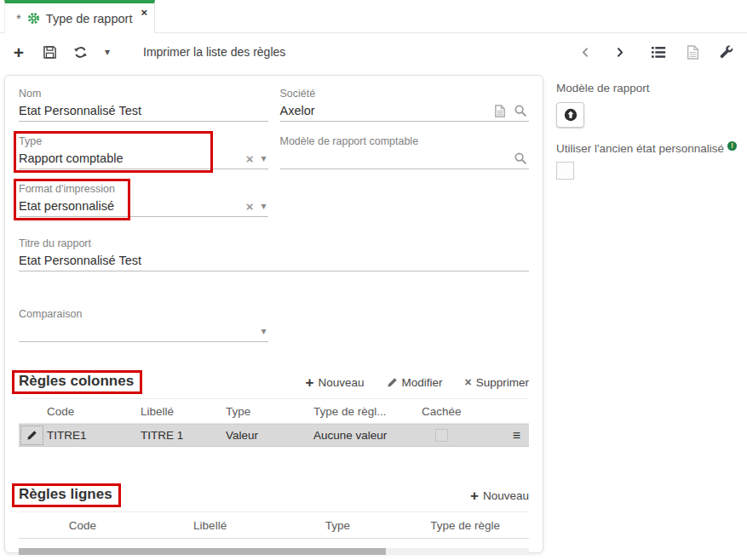 This screenshot has width=747, height=560. I want to click on modele-comptable-label: Modèle de rapport comptable, so click(405, 141).